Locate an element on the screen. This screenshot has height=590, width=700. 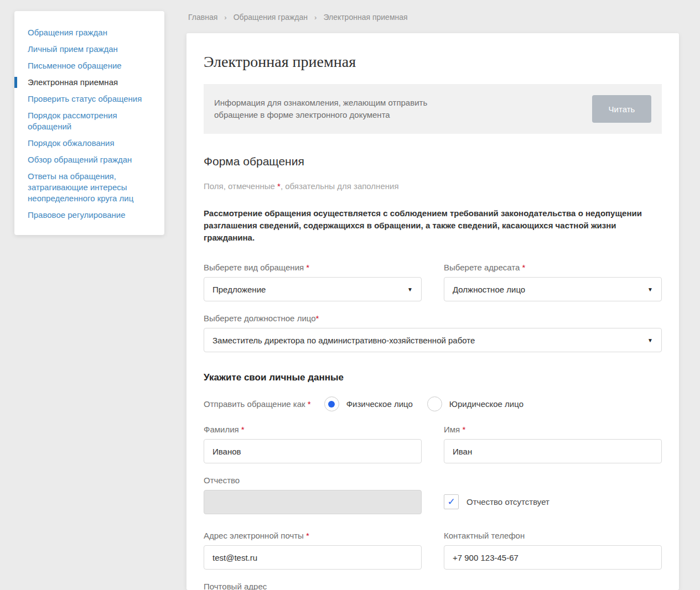
sidebar-item-appeals-overview: Обзор обращений граждан is located at coordinates (90, 160).